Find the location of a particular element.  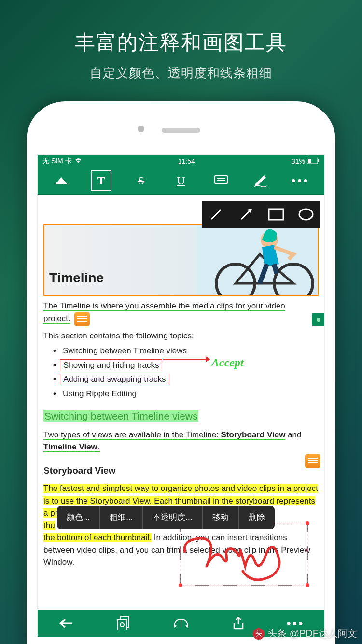

rectangle-tool is located at coordinates (276, 214).